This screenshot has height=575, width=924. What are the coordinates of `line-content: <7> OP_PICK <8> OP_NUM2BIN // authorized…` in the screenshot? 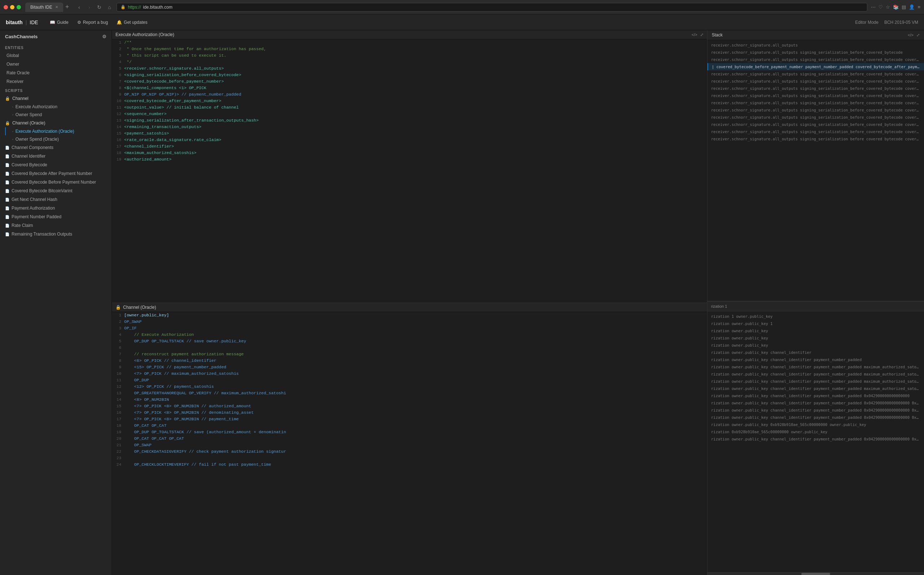 It's located at (415, 406).